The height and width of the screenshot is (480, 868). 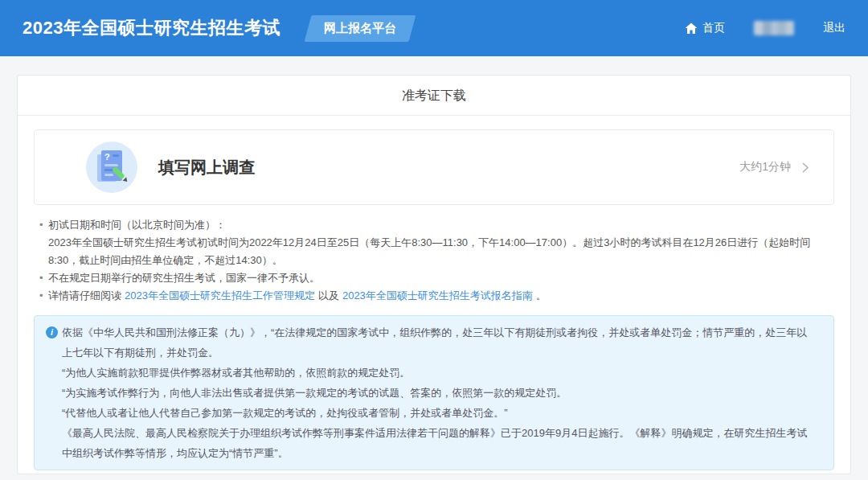 What do you see at coordinates (834, 28) in the screenshot?
I see `logout-link-label: 退出` at bounding box center [834, 28].